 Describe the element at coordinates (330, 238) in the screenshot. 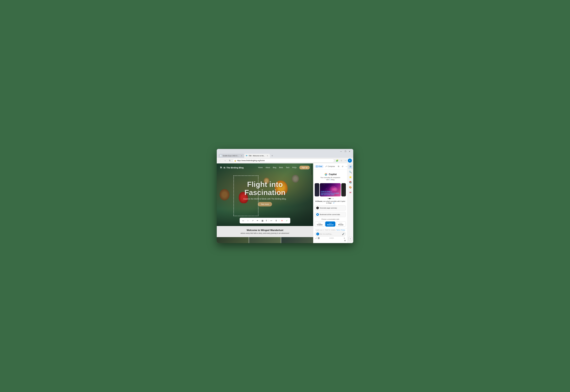

I see `input-footer-row: ⤢ 🖼 0/4000 ➤` at that location.